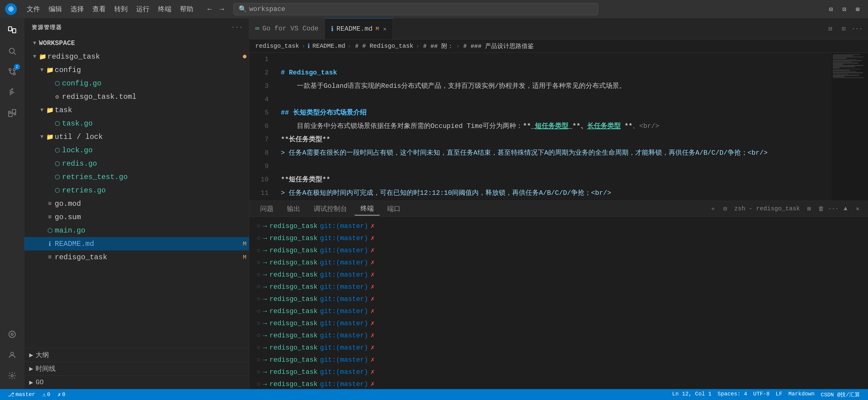  What do you see at coordinates (367, 209) in the screenshot?
I see `tab-terminal: 终端` at bounding box center [367, 209].